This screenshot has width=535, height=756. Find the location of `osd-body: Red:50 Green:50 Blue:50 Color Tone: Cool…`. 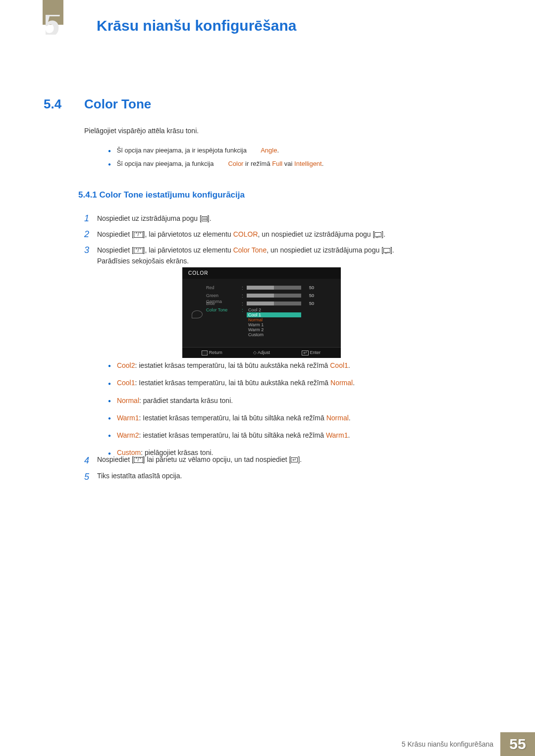

osd-body: Red:50 Green:50 Blue:50 Color Tone: Cool… is located at coordinates (262, 313).